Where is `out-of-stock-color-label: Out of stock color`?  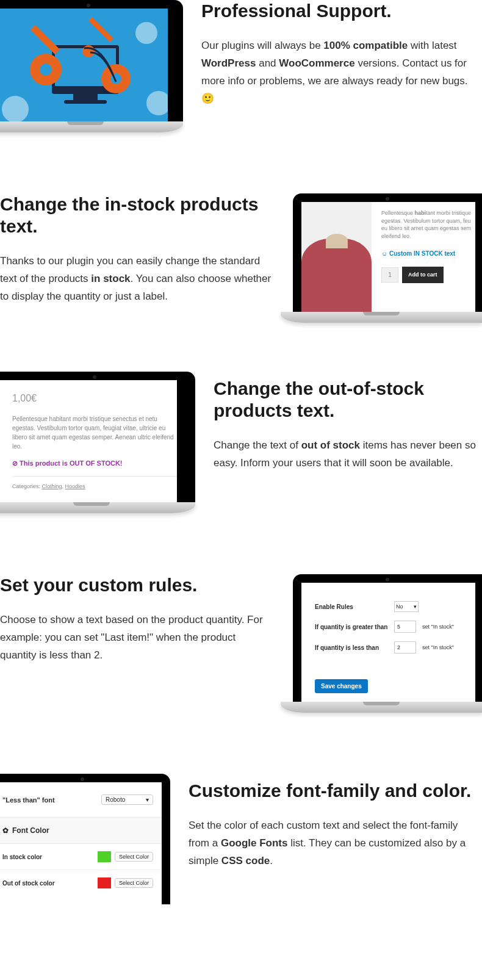
out-of-stock-color-label: Out of stock color is located at coordinates (29, 884).